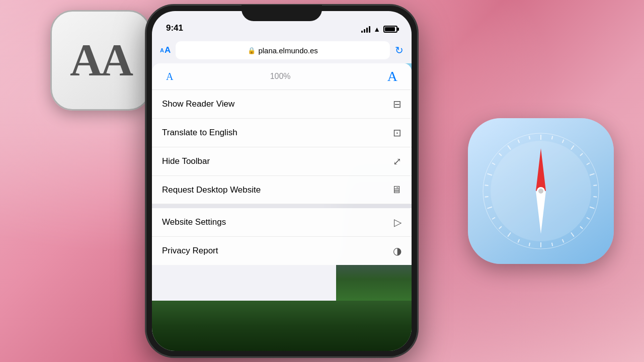  What do you see at coordinates (397, 222) in the screenshot?
I see `settings-icon: ▷` at bounding box center [397, 222].